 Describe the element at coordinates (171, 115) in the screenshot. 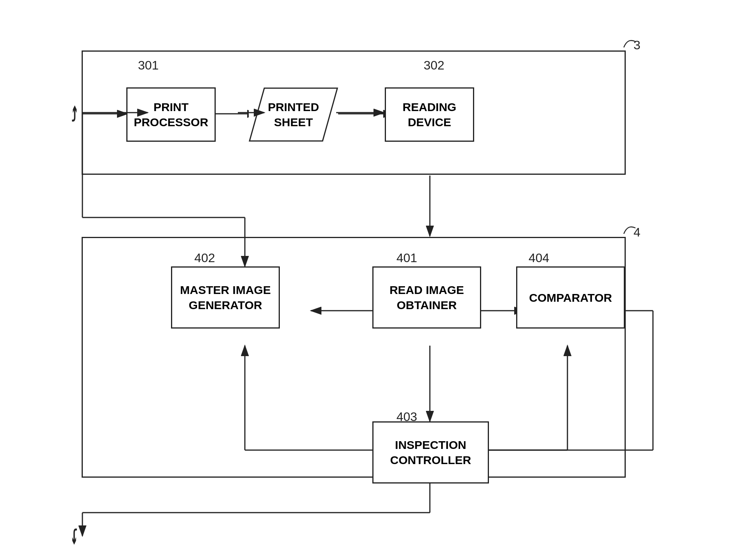

I see `print-processor-label: PRINT PROCESSOR` at that location.